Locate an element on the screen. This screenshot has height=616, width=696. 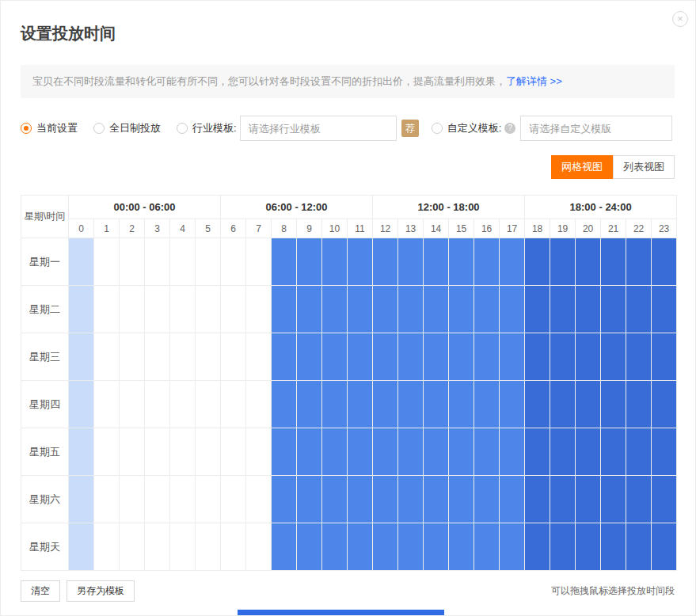
radio-current-setting: 当前设置 is located at coordinates (49, 128).